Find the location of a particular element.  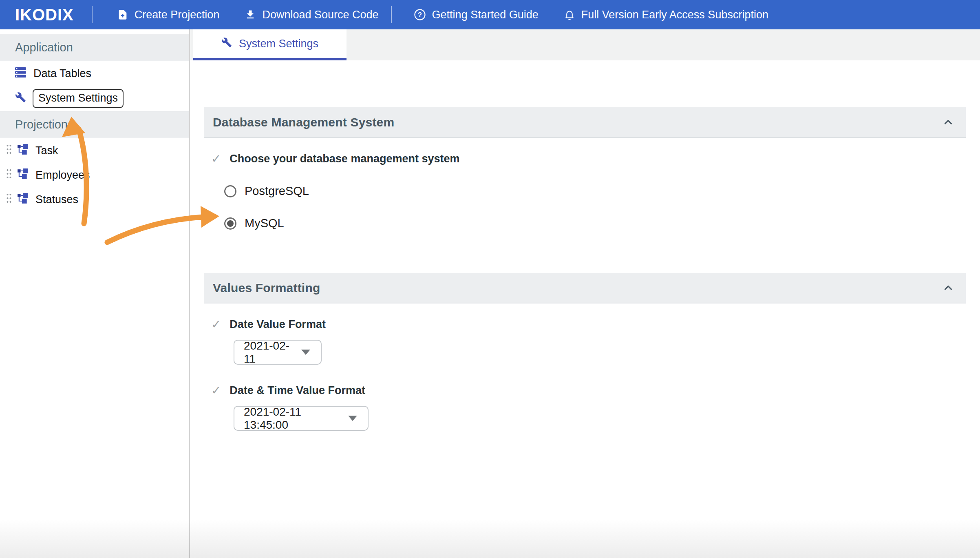

sidebar-item-data-tables-label: Data Tables is located at coordinates (62, 73).